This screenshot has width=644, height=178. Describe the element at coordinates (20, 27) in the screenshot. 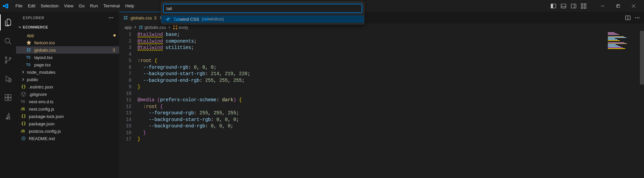

I see `chevron-down-icon` at that location.